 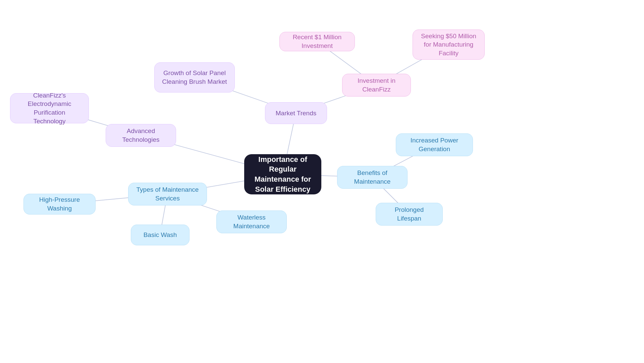 What do you see at coordinates (449, 45) in the screenshot?
I see `seeking-investment-label: Seeking $50 Million for Manufacturing Fa…` at bounding box center [449, 45].